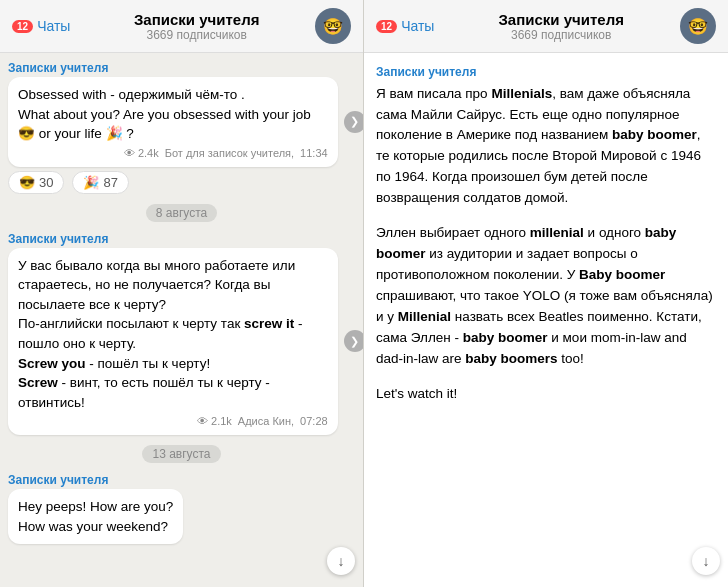  Describe the element at coordinates (546, 26) in the screenshot. I see `right-header: 12 Чаты Записки учителя 3669 подписчиков…` at that location.